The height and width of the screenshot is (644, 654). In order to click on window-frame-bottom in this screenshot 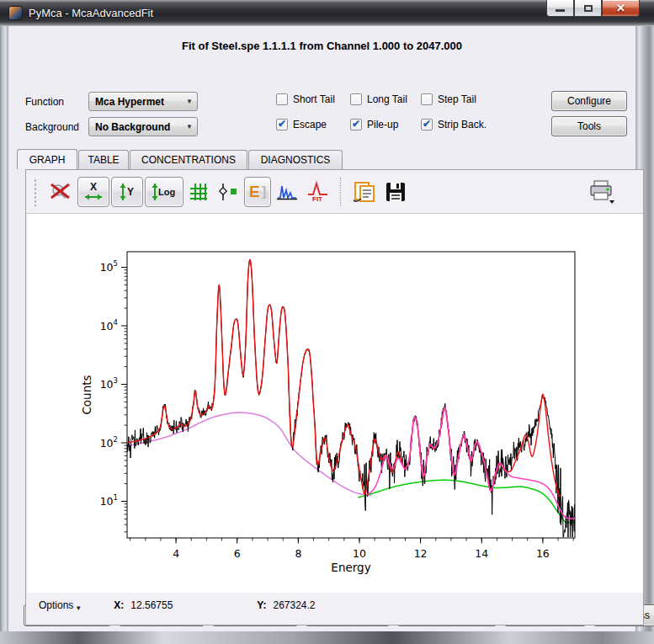, I will do `click(327, 638)`.